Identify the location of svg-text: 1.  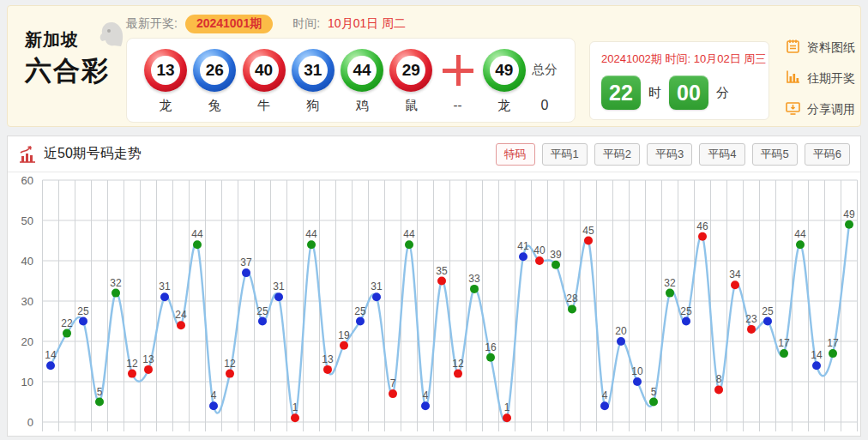
(295, 407).